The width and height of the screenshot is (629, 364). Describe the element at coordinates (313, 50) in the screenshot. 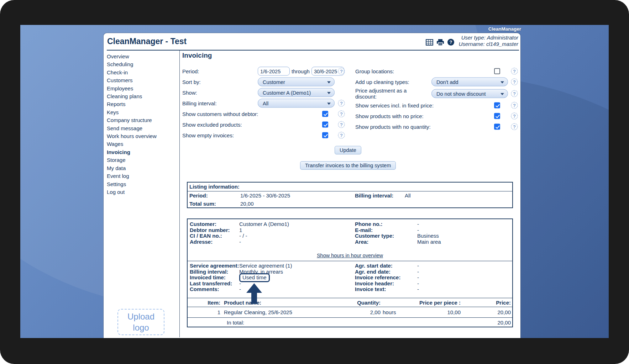

I see `header-divider` at that location.